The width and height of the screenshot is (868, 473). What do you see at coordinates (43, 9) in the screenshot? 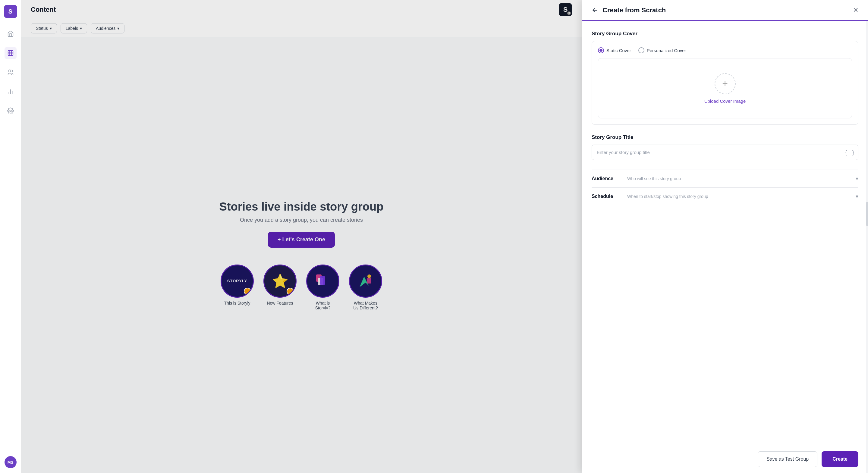
I see `page-title: Content` at bounding box center [43, 9].